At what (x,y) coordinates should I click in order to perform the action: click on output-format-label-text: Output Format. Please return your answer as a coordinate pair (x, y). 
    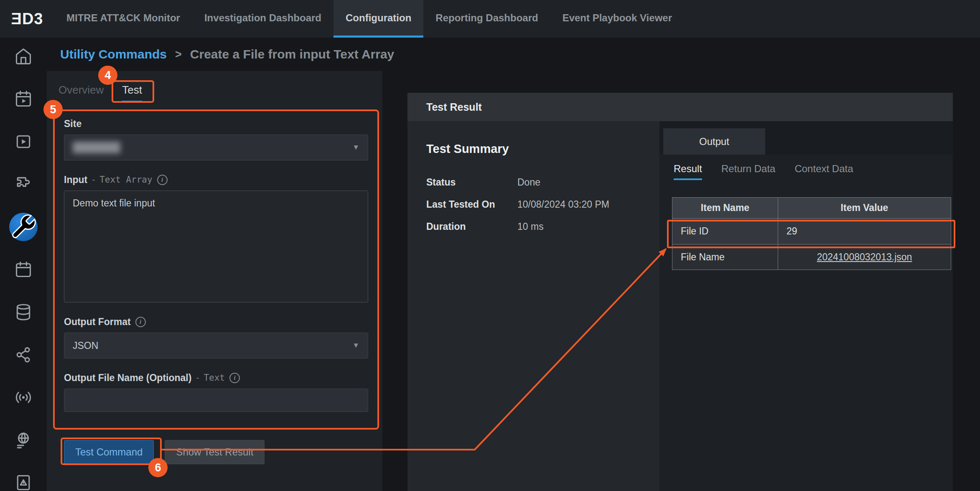
    Looking at the image, I should click on (97, 322).